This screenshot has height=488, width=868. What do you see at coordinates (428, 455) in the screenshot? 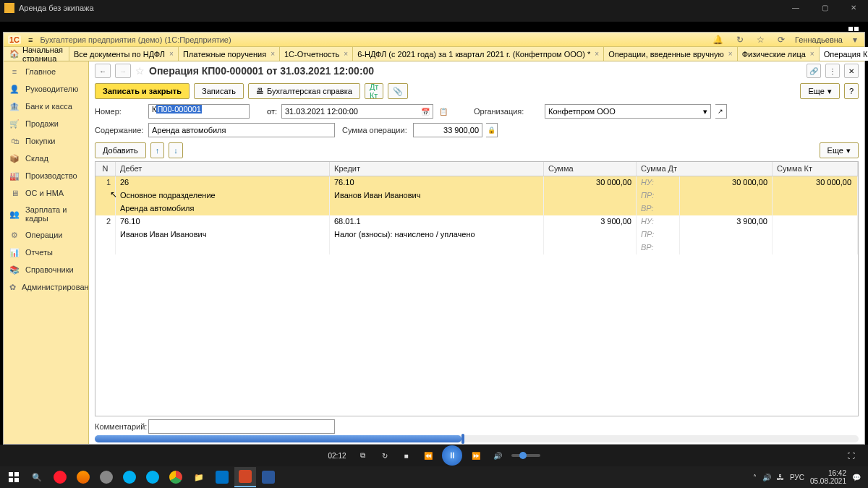
I see `rewind-button: ⏪` at bounding box center [428, 455].